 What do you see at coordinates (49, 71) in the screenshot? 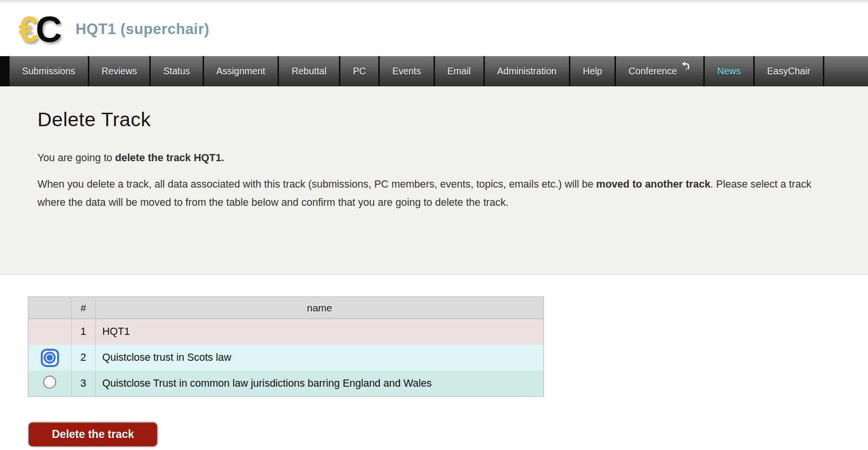
I see `nav-item-submissions: Submissions` at bounding box center [49, 71].